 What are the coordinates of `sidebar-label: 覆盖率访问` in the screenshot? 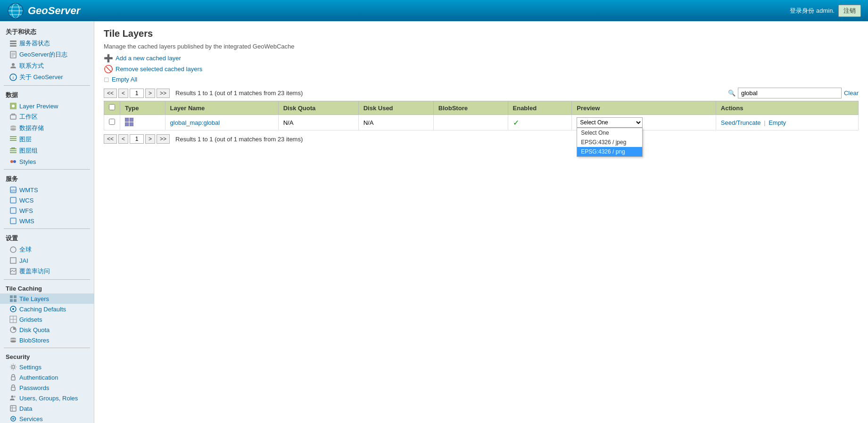 It's located at (35, 271).